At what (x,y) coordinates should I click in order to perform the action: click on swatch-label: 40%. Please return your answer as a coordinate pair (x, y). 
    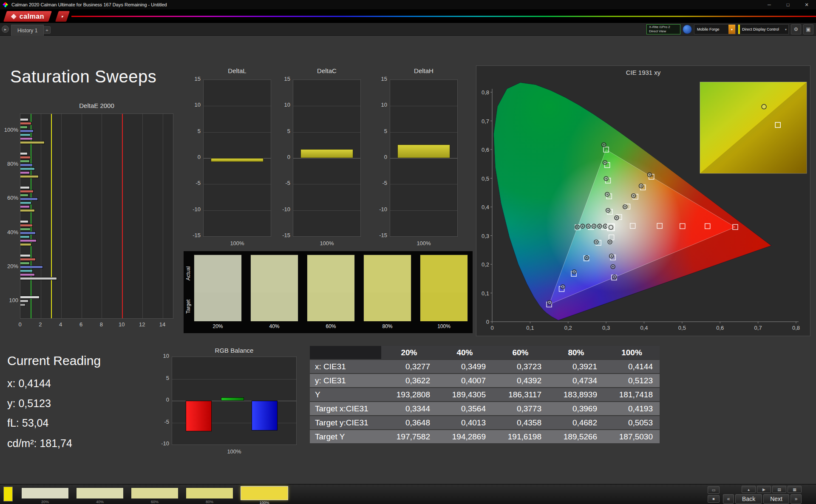
    Looking at the image, I should click on (275, 326).